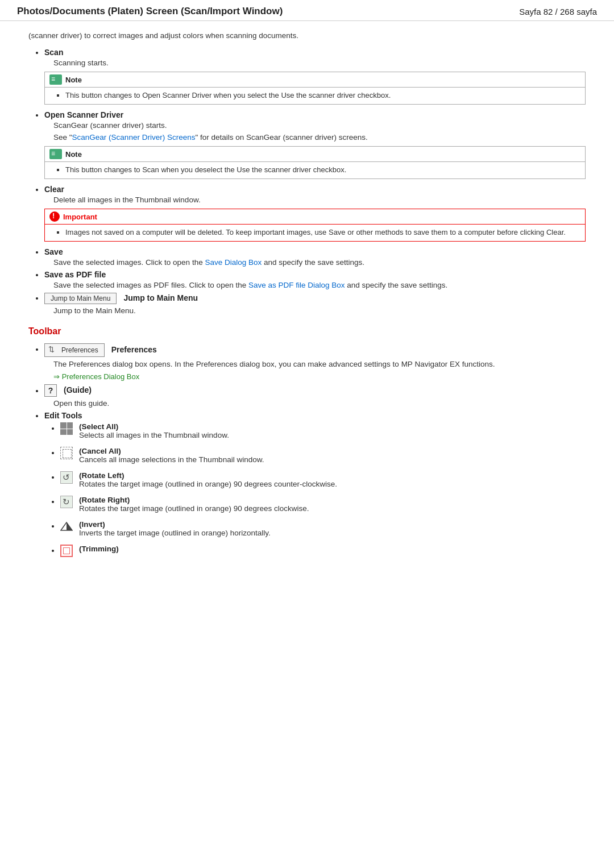  Describe the element at coordinates (323, 530) in the screenshot. I see `invert-row: (Invert) Inverts the target image (outli…` at that location.